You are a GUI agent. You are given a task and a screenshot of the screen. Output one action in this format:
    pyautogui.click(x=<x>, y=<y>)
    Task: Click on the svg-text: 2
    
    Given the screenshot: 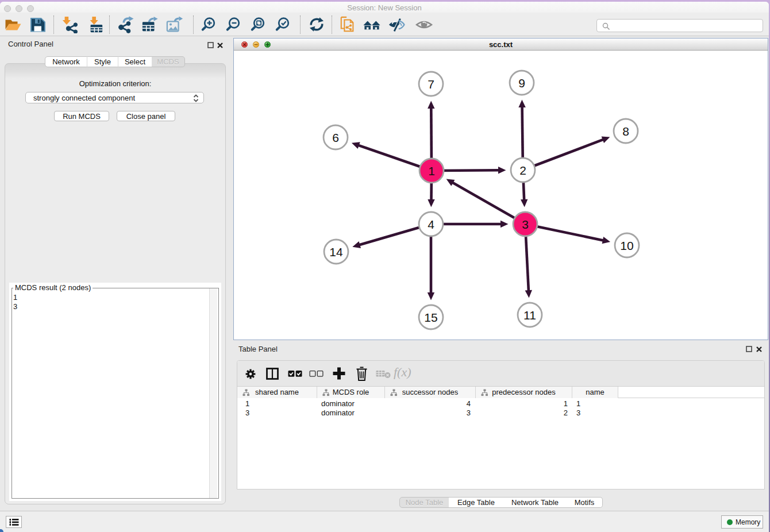 What is the action you would take?
    pyautogui.click(x=523, y=170)
    